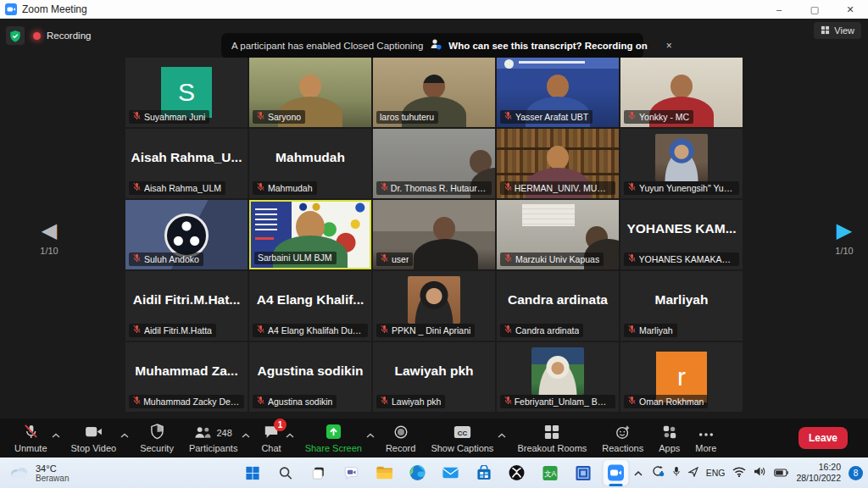 This screenshot has width=868, height=488. Describe the element at coordinates (310, 164) in the screenshot. I see `participant-tile: MahmudahMahmudah` at that location.